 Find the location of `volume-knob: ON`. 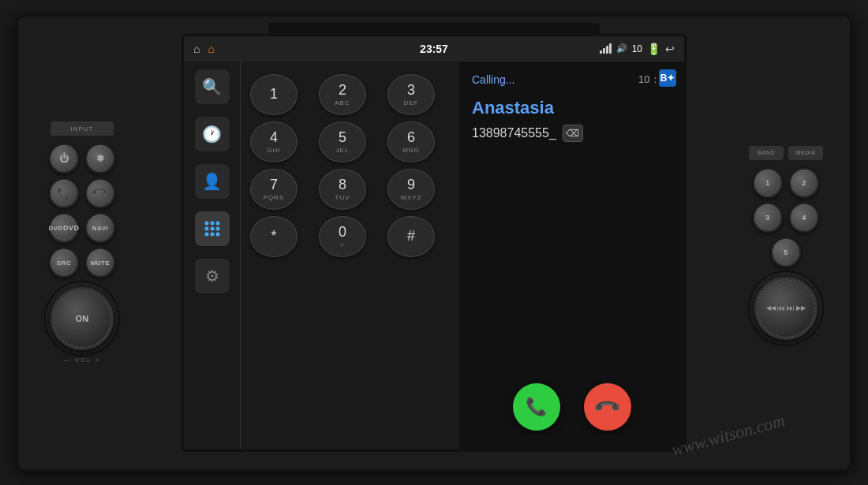

volume-knob: ON is located at coordinates (82, 319).